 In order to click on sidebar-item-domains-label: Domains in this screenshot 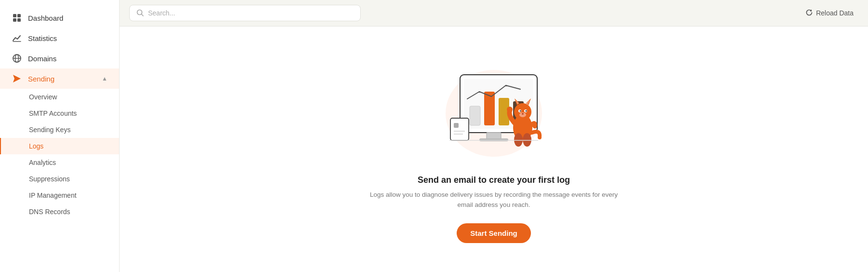, I will do `click(42, 59)`.